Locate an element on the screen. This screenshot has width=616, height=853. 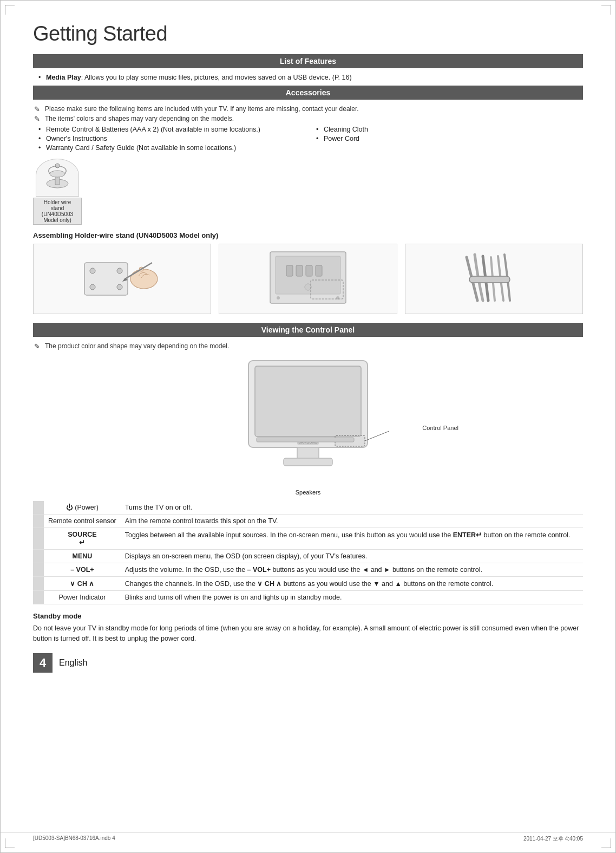
accessory-item-3: Warranty Card / Safety Guide (Not availa… is located at coordinates (172, 148).